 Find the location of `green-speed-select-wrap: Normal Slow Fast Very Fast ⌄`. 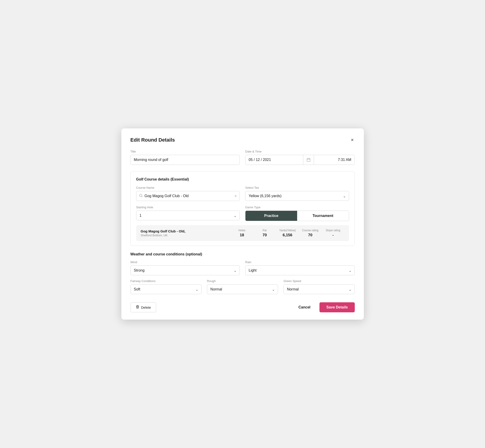

green-speed-select-wrap: Normal Slow Fast Very Fast ⌄ is located at coordinates (319, 289).